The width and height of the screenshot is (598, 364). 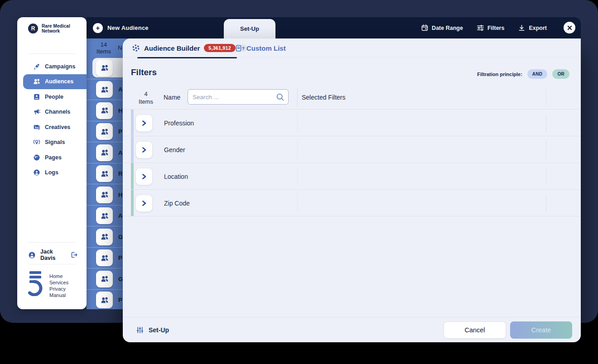 What do you see at coordinates (58, 112) in the screenshot?
I see `sidebar-item-label: Channels` at bounding box center [58, 112].